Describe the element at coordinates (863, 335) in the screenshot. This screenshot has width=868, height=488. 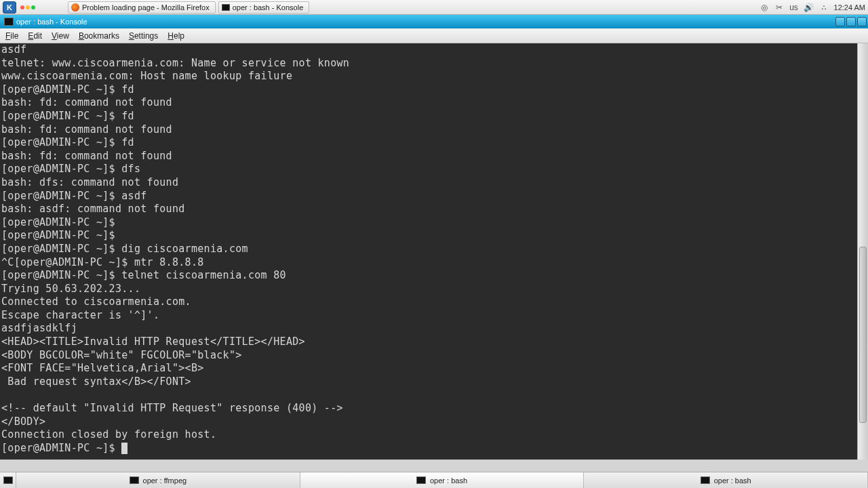
I see `scrollbar-thumb` at that location.